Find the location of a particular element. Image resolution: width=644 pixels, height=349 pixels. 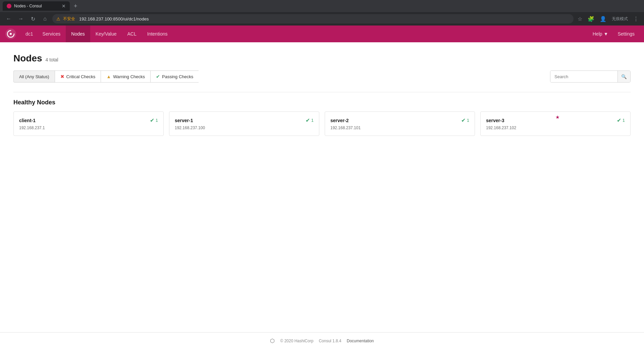

node-ip: 192.168.237.100 is located at coordinates (244, 128).